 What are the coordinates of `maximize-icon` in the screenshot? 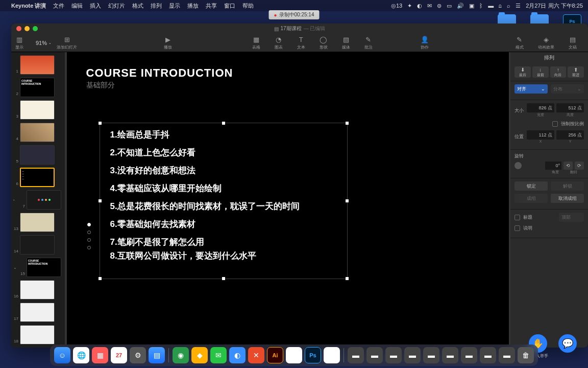 It's located at (35, 29).